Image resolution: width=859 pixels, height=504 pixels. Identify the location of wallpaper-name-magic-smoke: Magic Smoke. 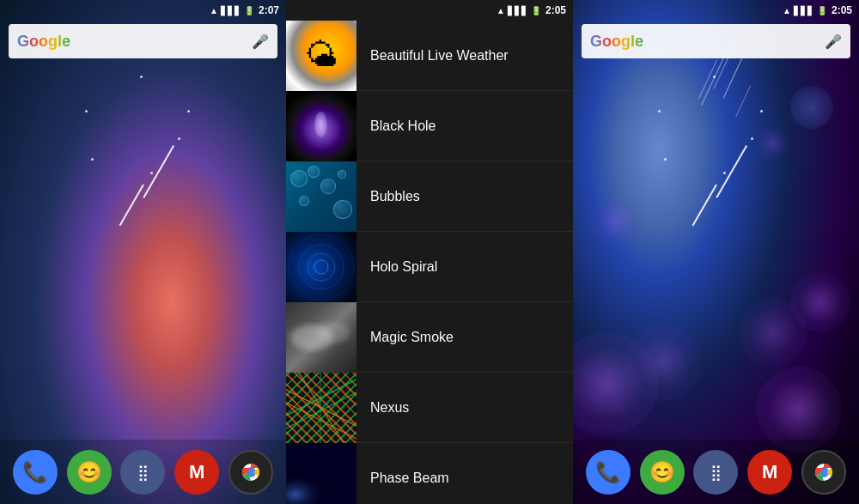
(465, 337).